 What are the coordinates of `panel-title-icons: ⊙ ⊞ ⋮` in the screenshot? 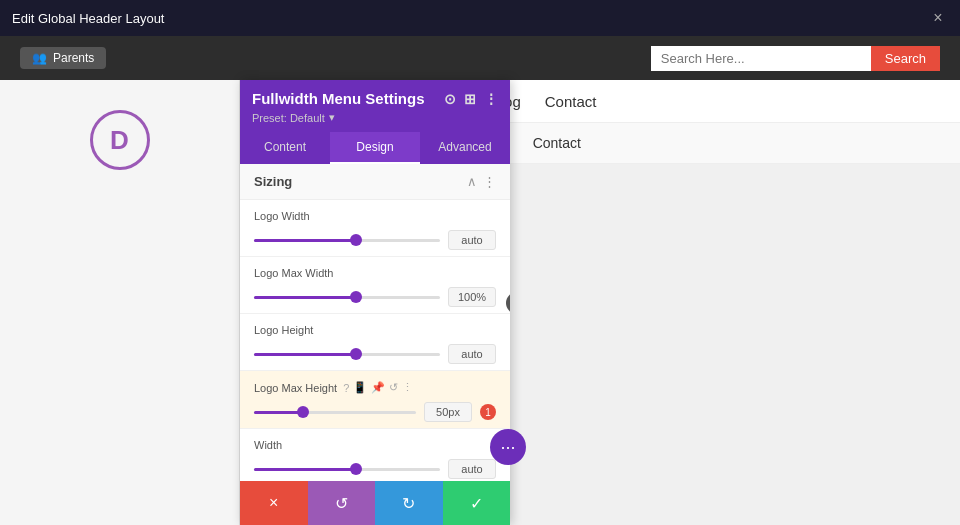 It's located at (471, 99).